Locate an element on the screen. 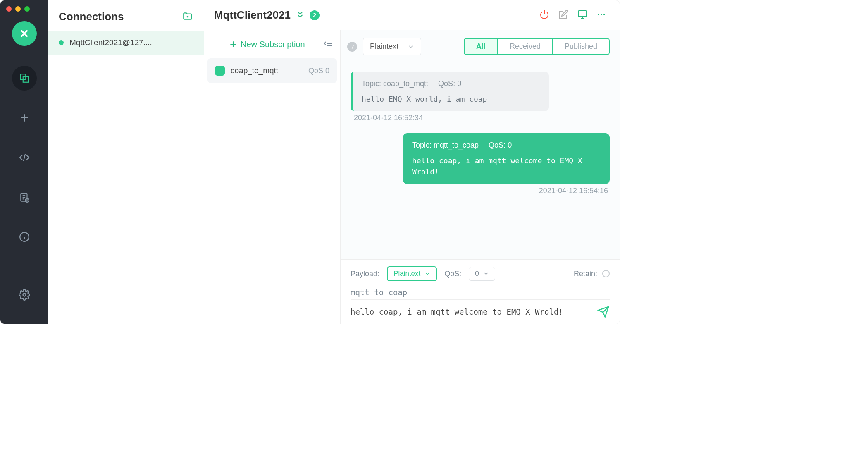 Image resolution: width=868 pixels, height=454 pixels. qos-select-value: 0 is located at coordinates (477, 274).